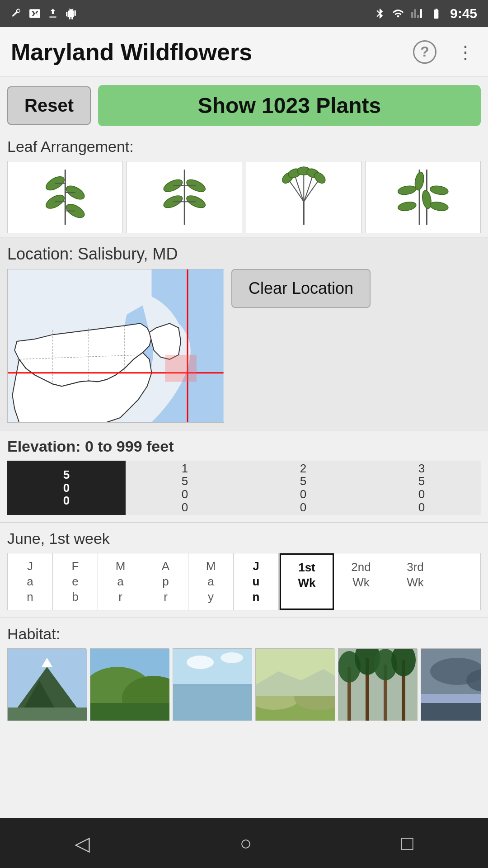 The image size is (488, 868). What do you see at coordinates (423, 197) in the screenshot?
I see `leaf-card-whorled` at bounding box center [423, 197].